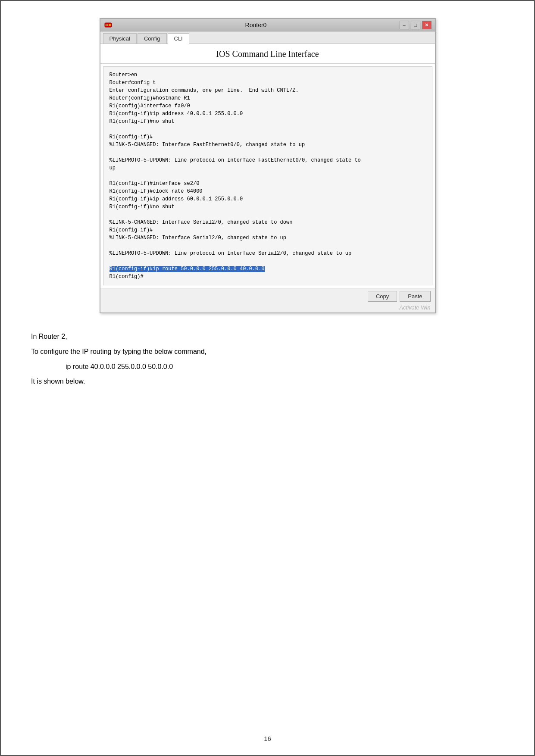  What do you see at coordinates (268, 184) in the screenshot?
I see `cli-line: R1(config-if)#interface se2/0` at bounding box center [268, 184].